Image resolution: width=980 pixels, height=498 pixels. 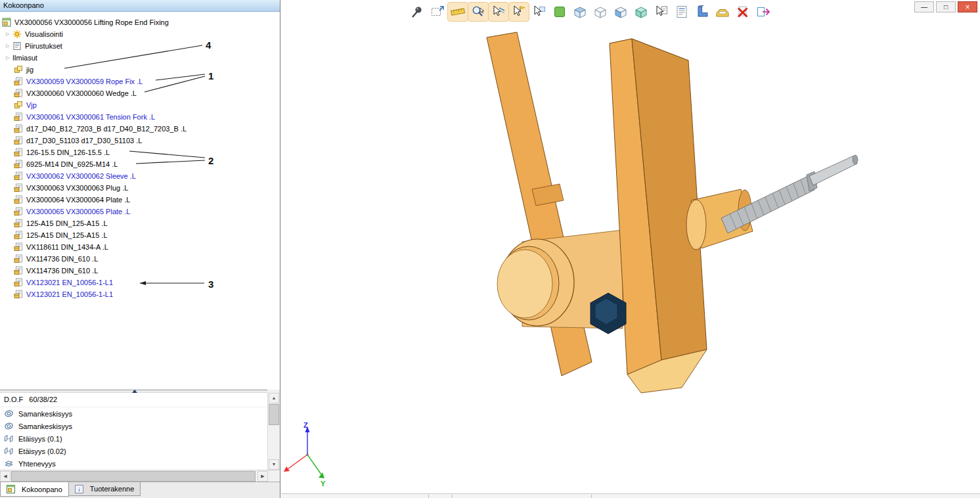 What do you see at coordinates (560, 12) in the screenshot?
I see `new-solid-button` at bounding box center [560, 12].